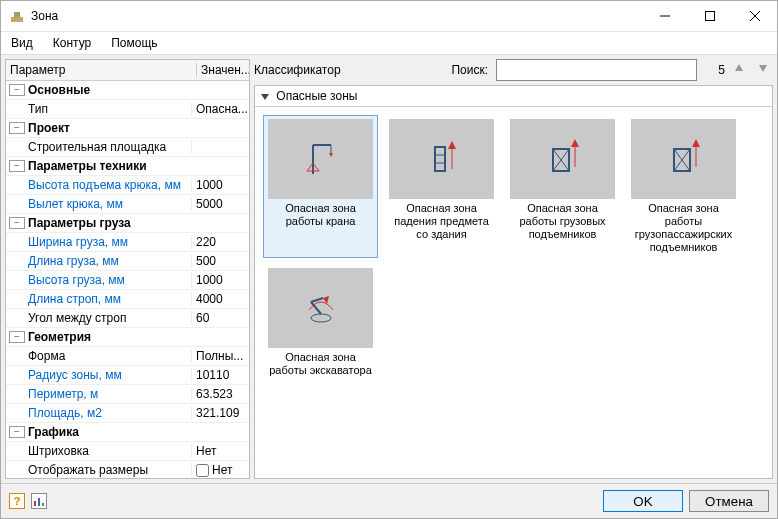 This screenshot has width=778, height=519. Describe the element at coordinates (684, 186) in the screenshot. I see `classifier-item: Опасная зона работы грузопассажирских по…` at that location.